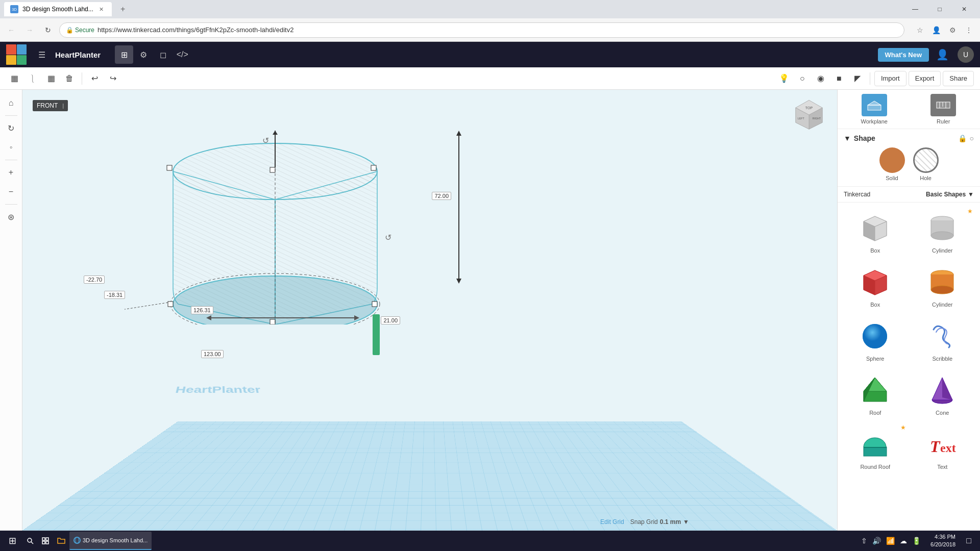 The image size is (980, 551). What do you see at coordinates (972, 138) in the screenshot?
I see `info-icon: ○` at bounding box center [972, 138].